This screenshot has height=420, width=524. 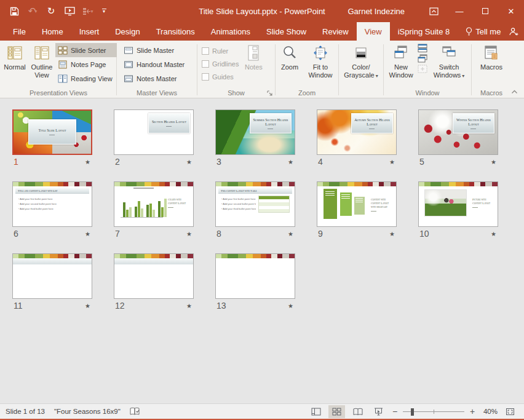 I want to click on slide-thumbnail-3: Summer Section Header Layout 3★, so click(x=255, y=138).